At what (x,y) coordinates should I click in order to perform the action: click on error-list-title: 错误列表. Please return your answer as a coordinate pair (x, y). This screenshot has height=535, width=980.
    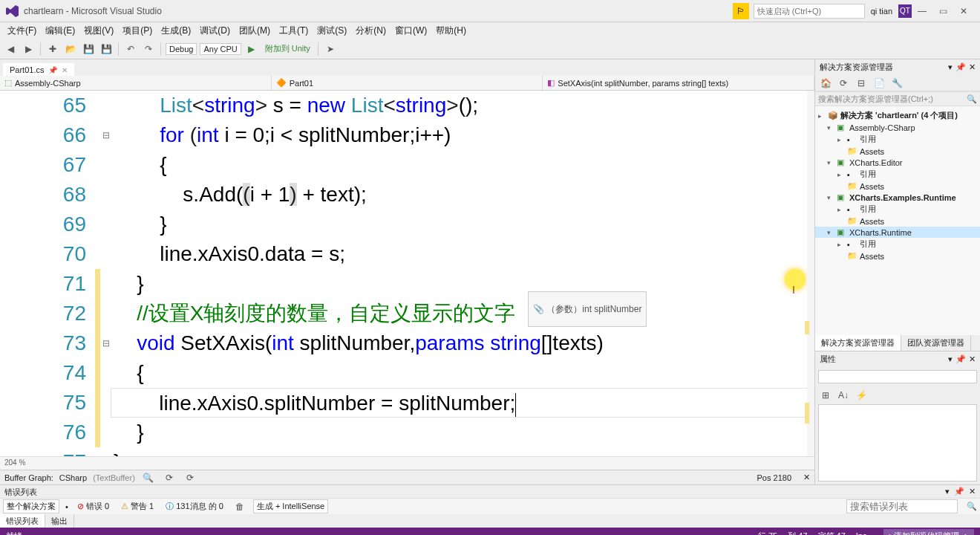
    Looking at the image, I should click on (21, 492).